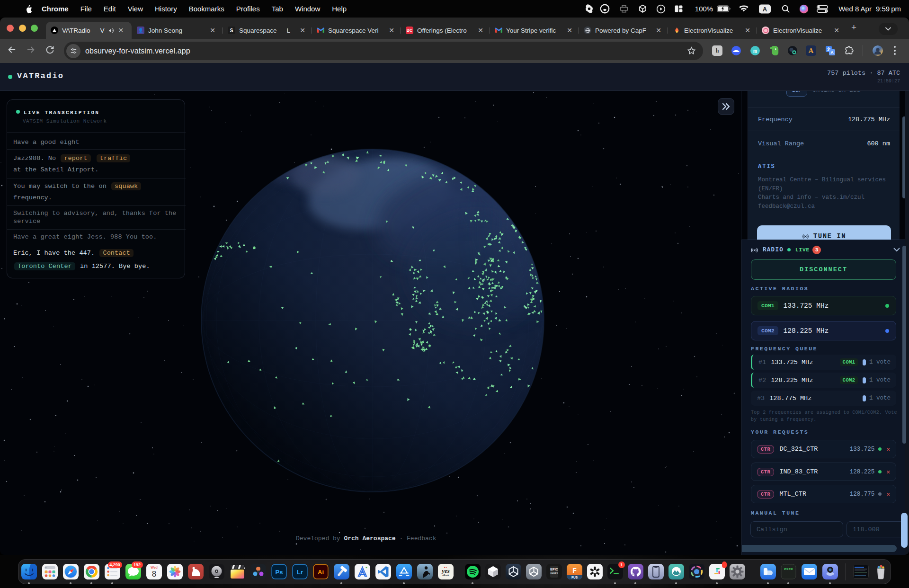  What do you see at coordinates (279, 572) in the screenshot?
I see `svg-text: Ps` at bounding box center [279, 572].